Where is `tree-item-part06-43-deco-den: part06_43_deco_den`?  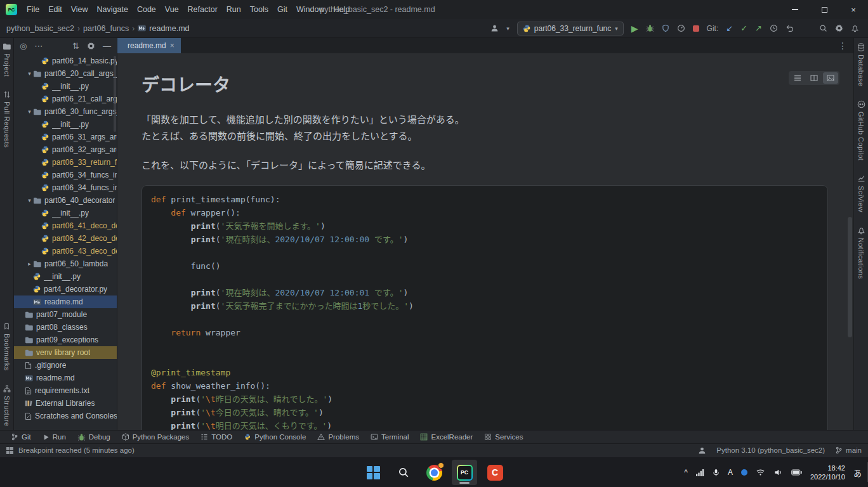
tree-item-part06-43-deco-den: part06_43_deco_den is located at coordinates (65, 251).